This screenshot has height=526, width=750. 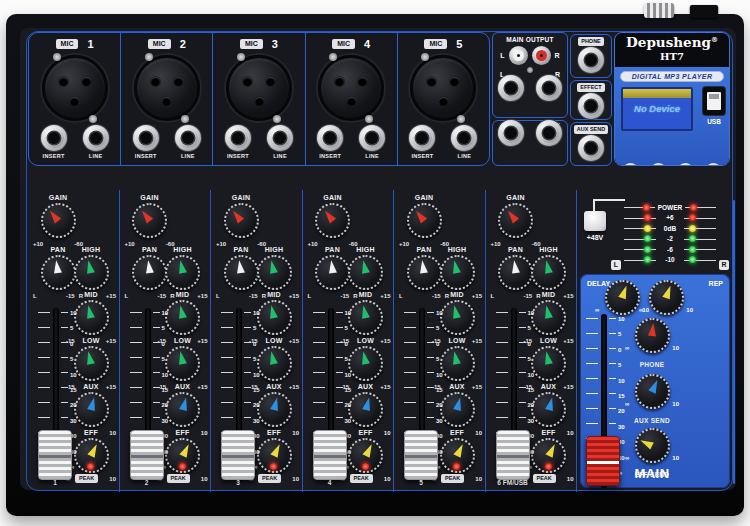 I want to click on meter-row-label: 0dB, so click(x=670, y=228).